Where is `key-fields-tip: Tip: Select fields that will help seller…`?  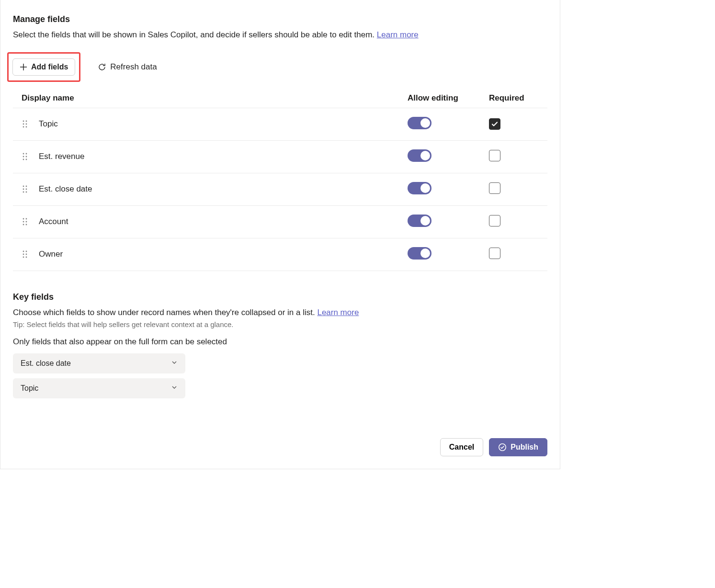
key-fields-tip: Tip: Select fields that will help seller… is located at coordinates (280, 325).